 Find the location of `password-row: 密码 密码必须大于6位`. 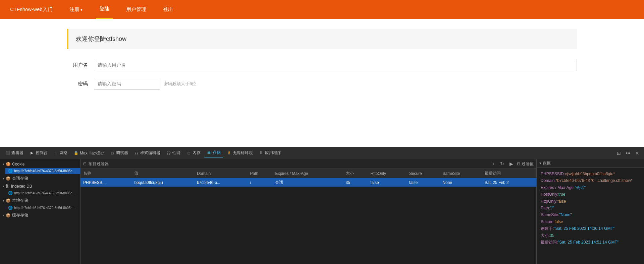

password-row: 密码 密码必须大于6位 is located at coordinates (322, 84).